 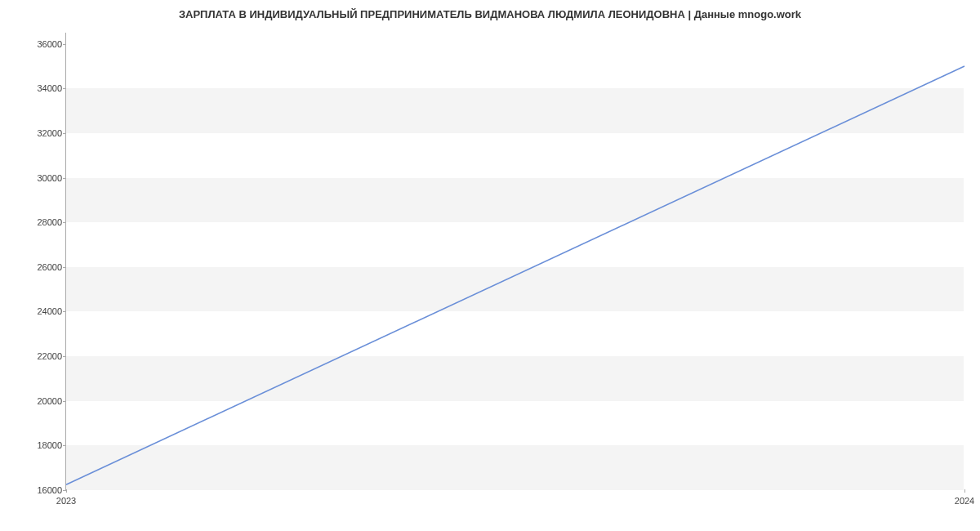 What do you see at coordinates (42, 44) in the screenshot?
I see `y-tick-label: 36000` at bounding box center [42, 44].